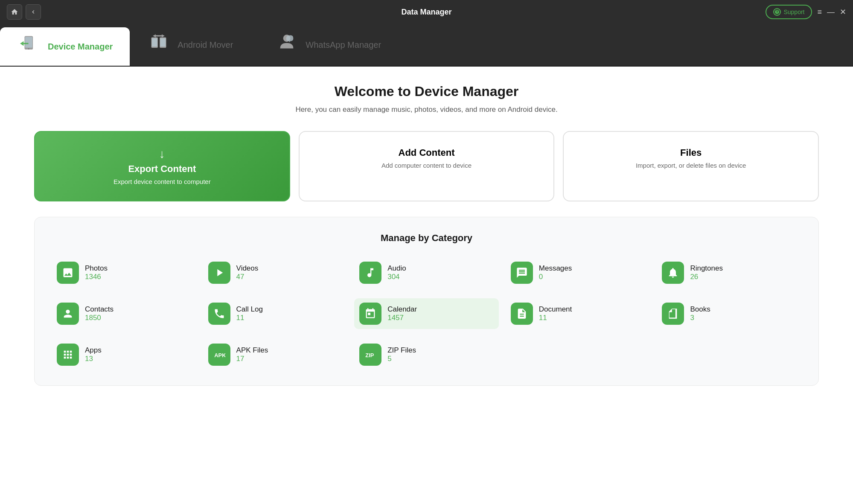 The height and width of the screenshot is (504, 853). What do you see at coordinates (253, 355) in the screenshot?
I see `apkfiles-info: APK Files 17` at bounding box center [253, 355].